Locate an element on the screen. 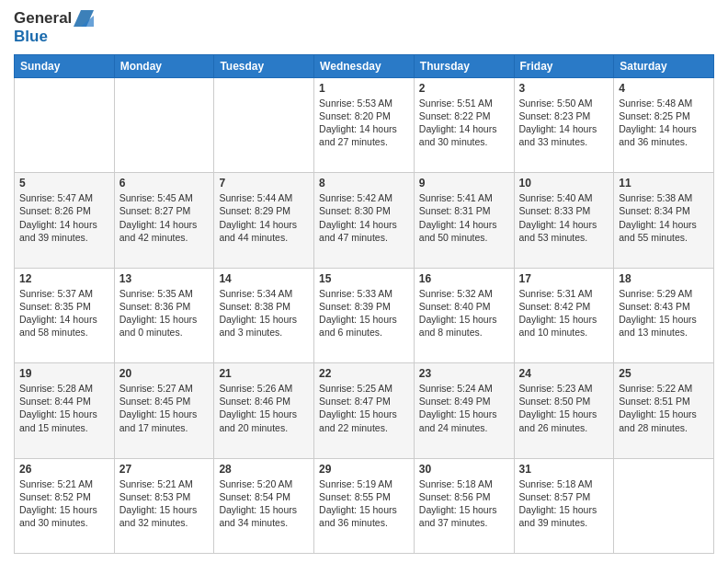 Image resolution: width=728 pixels, height=563 pixels. calendar-cell: 29Sunrise: 5:19 AMSunset: 8:55 PMDayligh… is located at coordinates (364, 506).